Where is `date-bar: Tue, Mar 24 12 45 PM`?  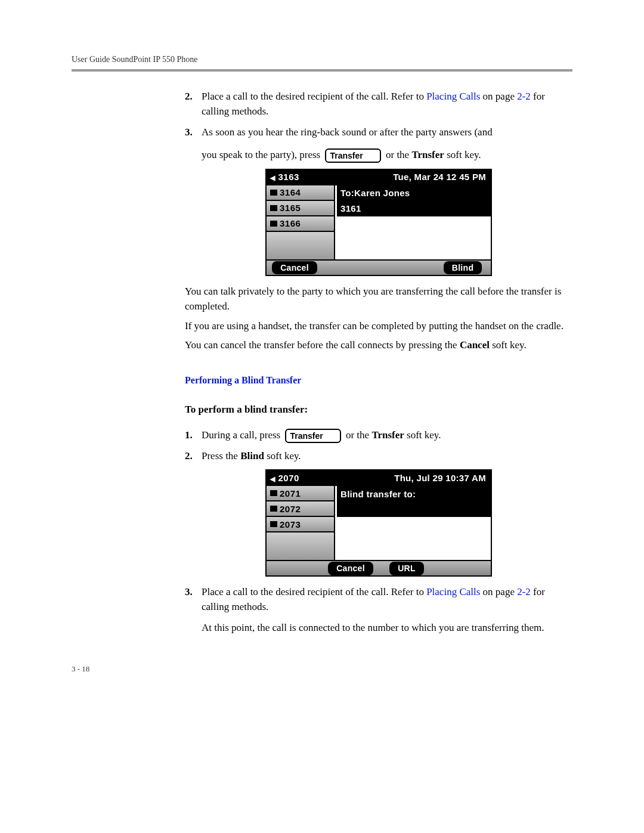
date-bar: Tue, Mar 24 12 45 PM is located at coordinates (413, 178).